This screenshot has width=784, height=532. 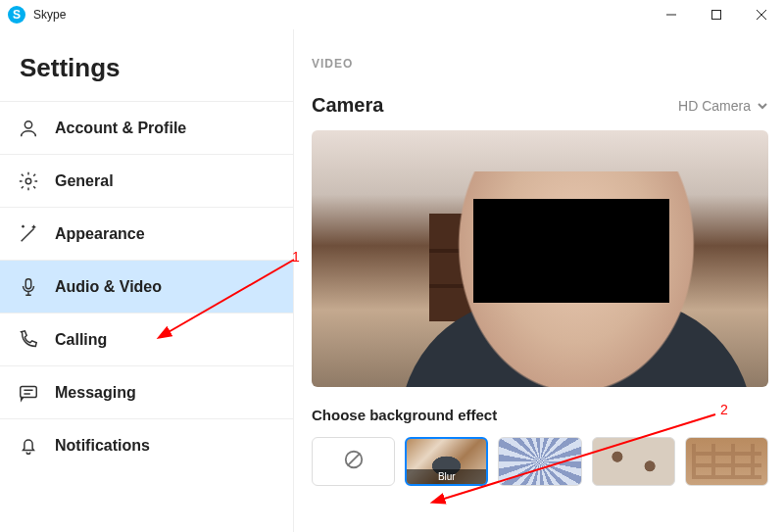 I want to click on microphone-icon, so click(x=28, y=287).